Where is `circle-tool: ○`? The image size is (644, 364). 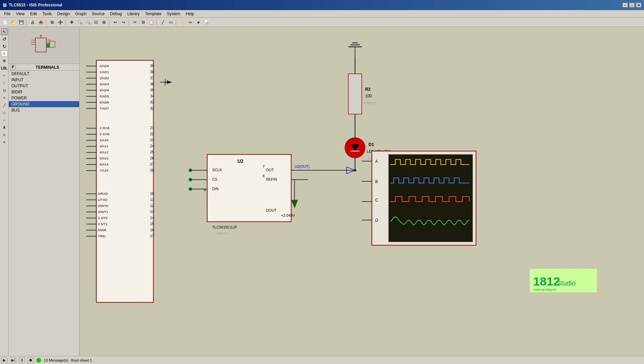
circle-tool: ○ is located at coordinates (4, 120).